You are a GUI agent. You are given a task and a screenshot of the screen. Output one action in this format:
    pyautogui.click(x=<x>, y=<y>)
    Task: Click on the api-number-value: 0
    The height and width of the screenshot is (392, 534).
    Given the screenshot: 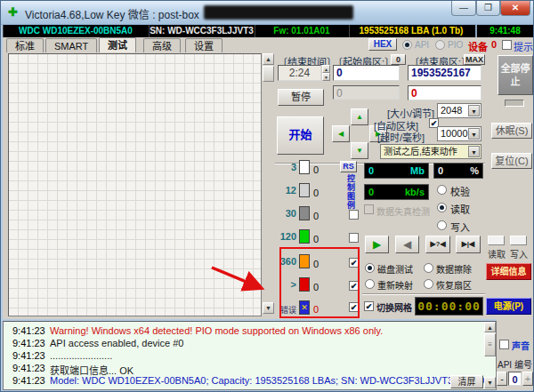 What is the action you would take?
    pyautogui.click(x=514, y=379)
    